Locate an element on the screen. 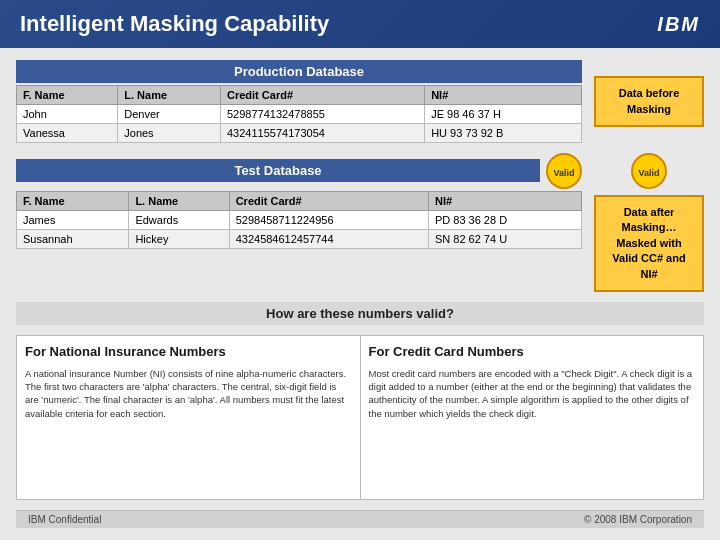 Image resolution: width=720 pixels, height=540 pixels. ibm-logo: IBM is located at coordinates (678, 24).